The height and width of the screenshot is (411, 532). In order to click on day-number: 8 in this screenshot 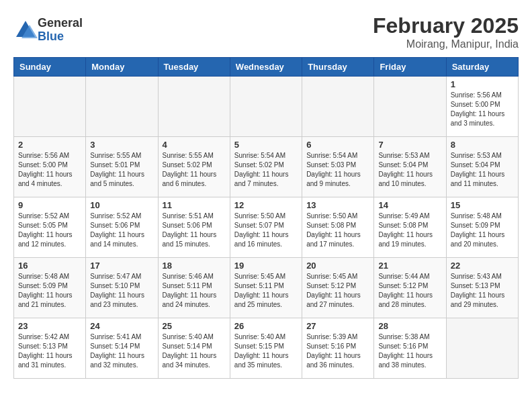, I will do `click(482, 145)`.